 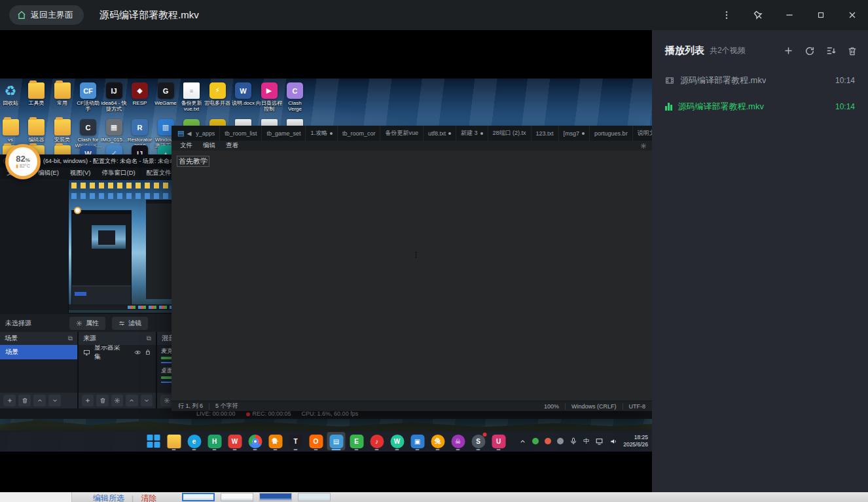 I want to click on notepad-statusbar: 行 1, 列 6 5 个字符 100% Windows (CRLF) UTF-8, so click(x=412, y=406).